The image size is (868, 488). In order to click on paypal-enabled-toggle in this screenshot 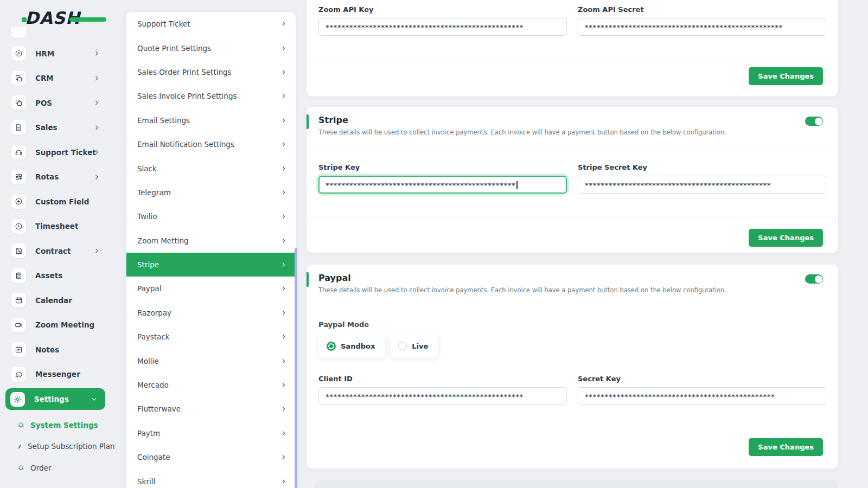, I will do `click(814, 279)`.